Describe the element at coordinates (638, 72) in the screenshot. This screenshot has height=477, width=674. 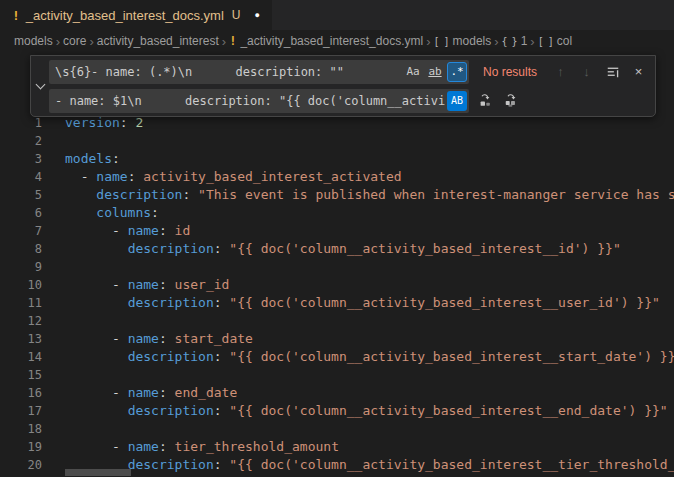
I see `close-button: ×` at that location.